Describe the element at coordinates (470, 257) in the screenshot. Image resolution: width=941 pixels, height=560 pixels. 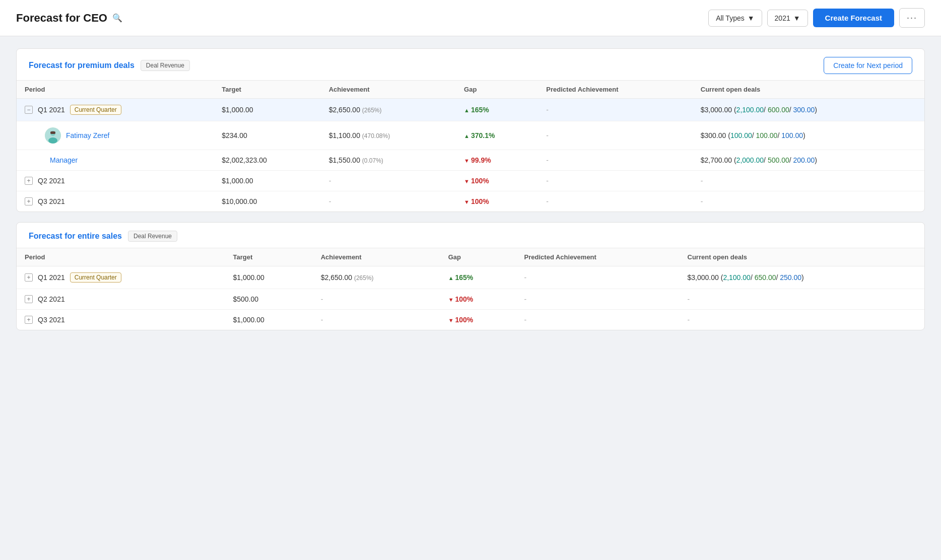
I see `sales-table-header-row: Period Target Achievement Gap Predicted …` at that location.